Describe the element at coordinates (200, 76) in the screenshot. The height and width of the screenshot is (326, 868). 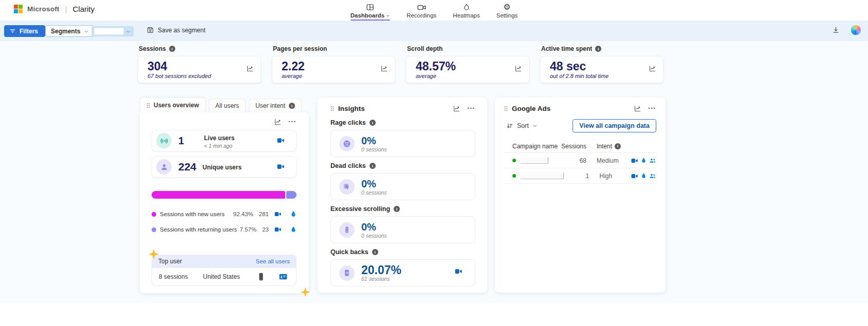
I see `metric-subtitle: 67 bot sessions excluded` at that location.